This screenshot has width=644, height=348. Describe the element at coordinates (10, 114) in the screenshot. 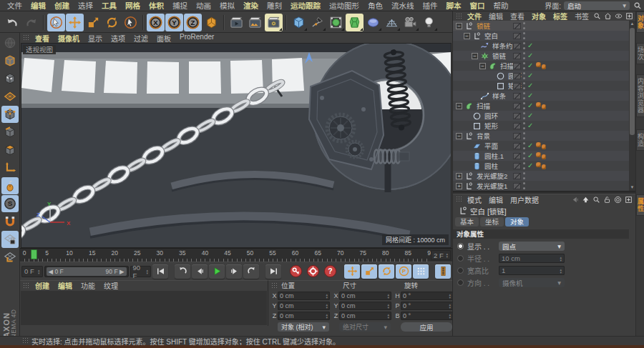

I see `points-mode-button` at that location.